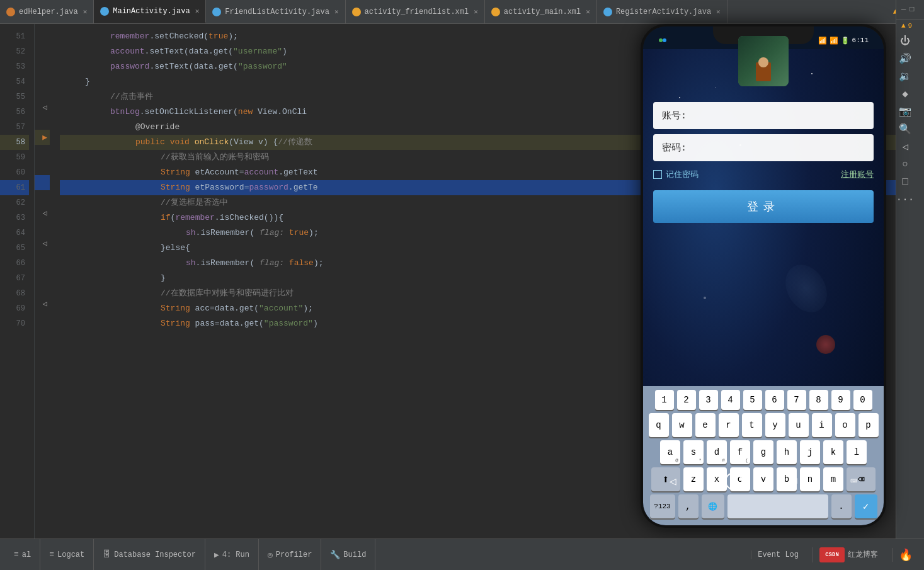  What do you see at coordinates (14, 248) in the screenshot?
I see `line-num-65: 65` at bounding box center [14, 248].